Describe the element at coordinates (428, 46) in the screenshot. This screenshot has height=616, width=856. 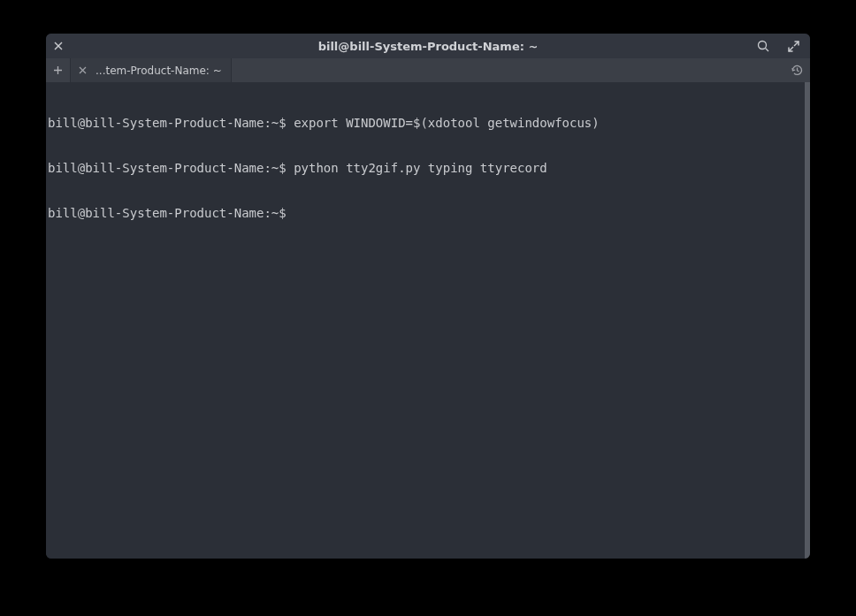
I see `titlebar: bill@bill-System-Product-Name: ~` at that location.